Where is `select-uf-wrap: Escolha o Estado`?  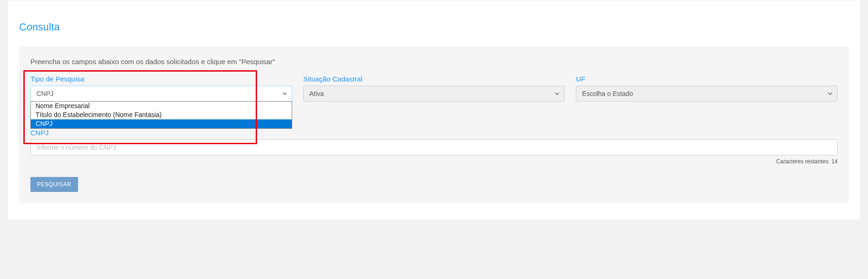
select-uf-wrap: Escolha o Estado is located at coordinates (707, 94).